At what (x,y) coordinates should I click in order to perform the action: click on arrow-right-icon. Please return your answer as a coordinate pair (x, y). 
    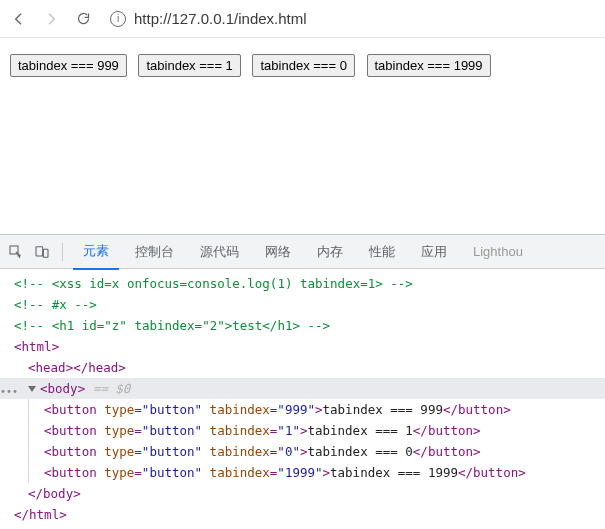
    Looking at the image, I should click on (51, 19).